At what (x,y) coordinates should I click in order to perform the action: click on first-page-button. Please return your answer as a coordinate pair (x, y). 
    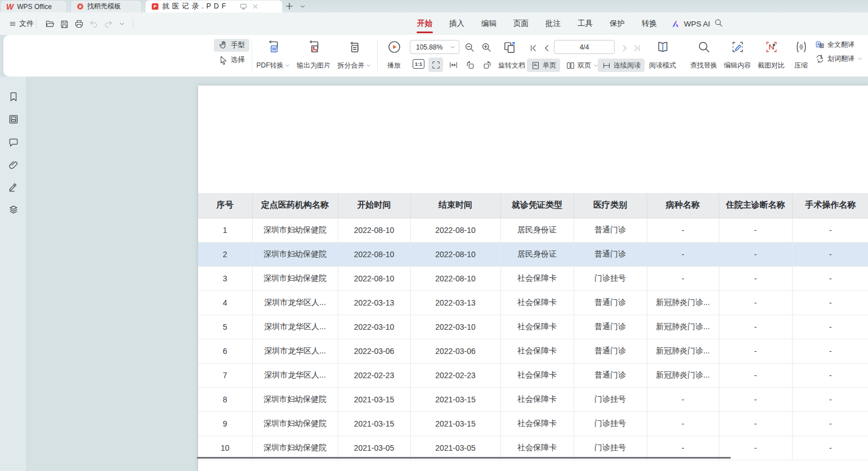
    Looking at the image, I should click on (533, 48).